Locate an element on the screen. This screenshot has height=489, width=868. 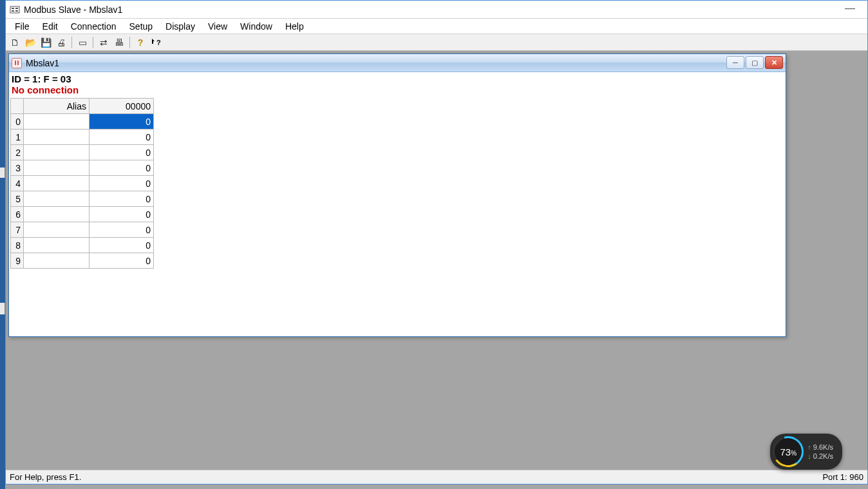
menu-window: Window is located at coordinates (256, 26).